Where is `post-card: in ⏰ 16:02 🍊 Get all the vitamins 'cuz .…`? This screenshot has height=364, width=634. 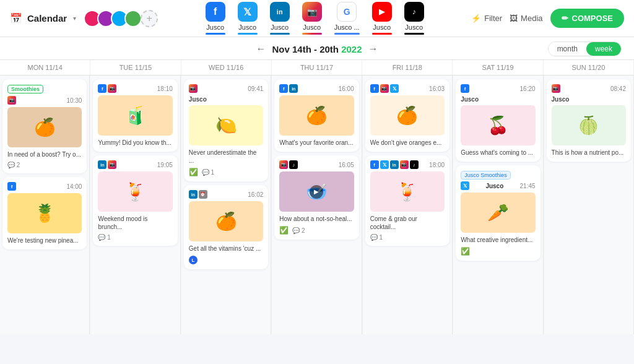 post-card: in ⏰ 16:02 🍊 Get all the vitamins 'cuz .… is located at coordinates (226, 227).